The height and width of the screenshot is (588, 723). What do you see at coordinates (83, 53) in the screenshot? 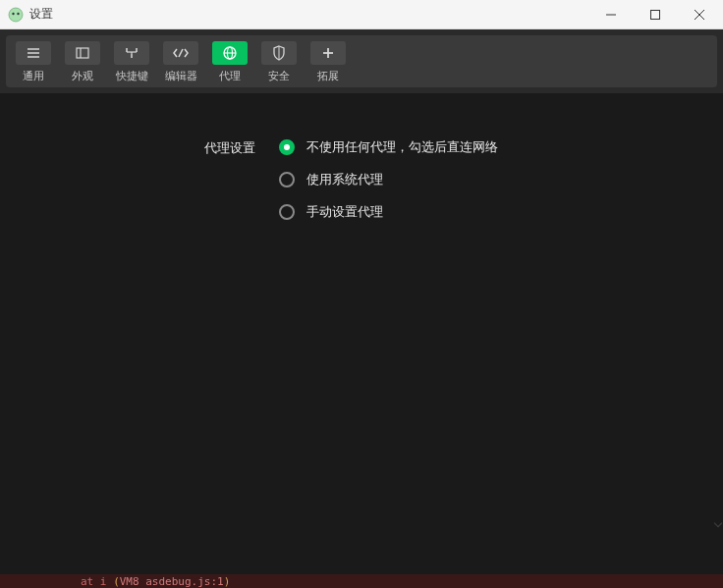
I see `layout-icon` at bounding box center [83, 53].